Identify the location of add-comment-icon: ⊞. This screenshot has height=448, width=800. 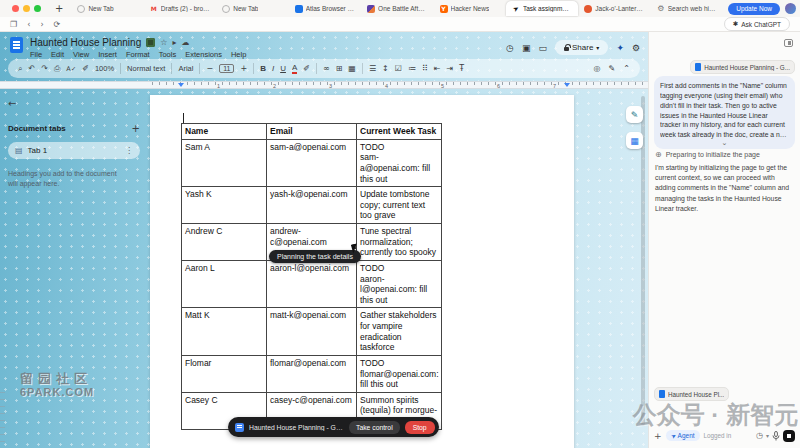
(340, 68).